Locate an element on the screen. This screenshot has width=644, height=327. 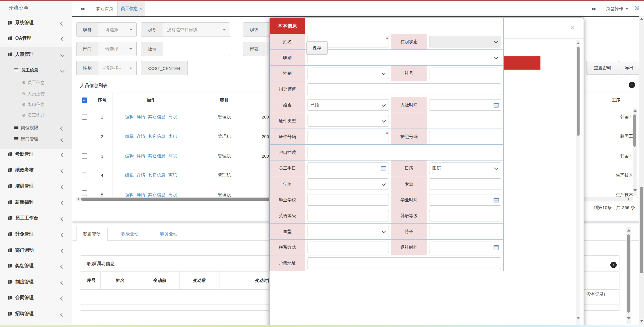
column-header: 操作 is located at coordinates (151, 100).